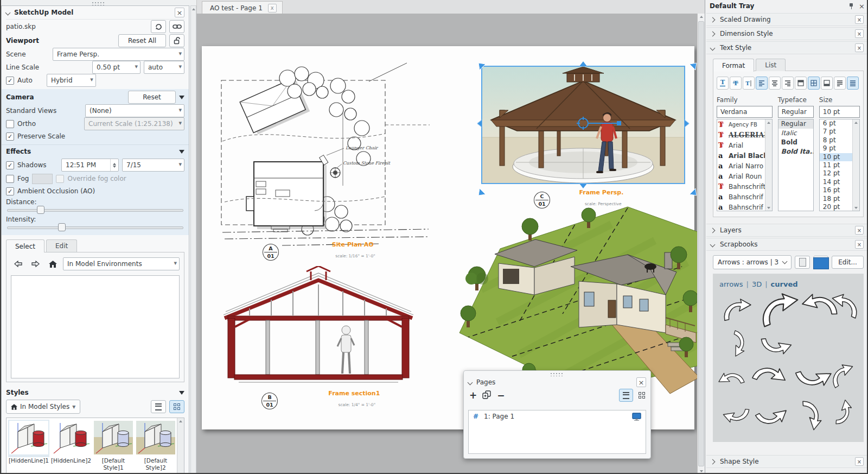  I want to click on scroll-down-icon, so click(769, 207).